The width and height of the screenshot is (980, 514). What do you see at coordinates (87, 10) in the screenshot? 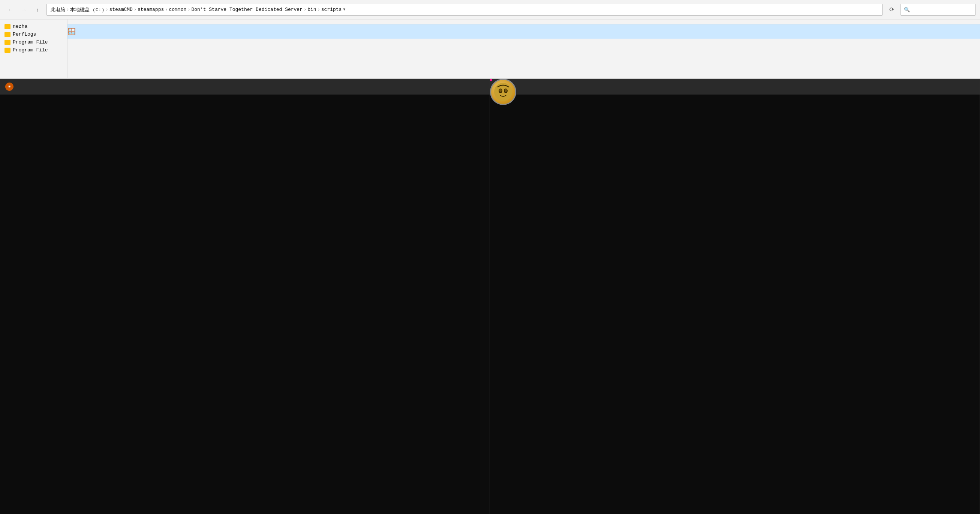
I see `path-segment-c: 本地磁盘 (C:)` at bounding box center [87, 10].